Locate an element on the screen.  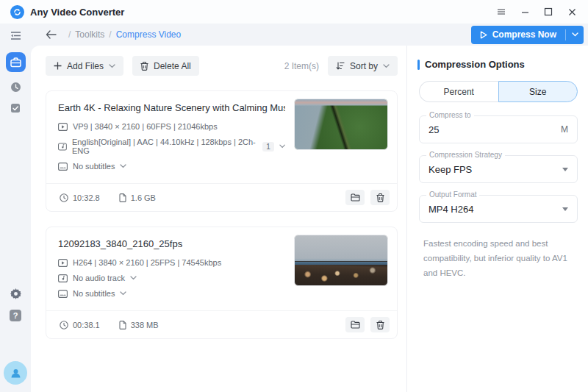
compression-strategy-label: Compression Strategy is located at coordinates (466, 154).